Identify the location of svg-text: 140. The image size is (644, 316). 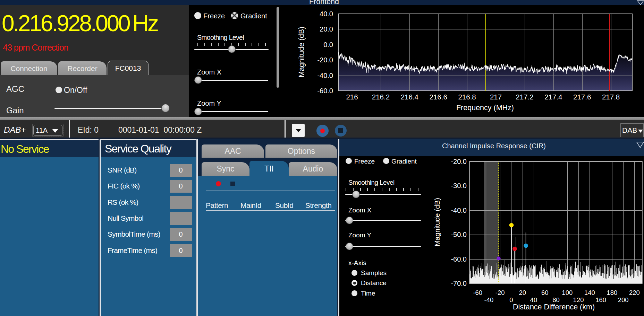
(590, 292).